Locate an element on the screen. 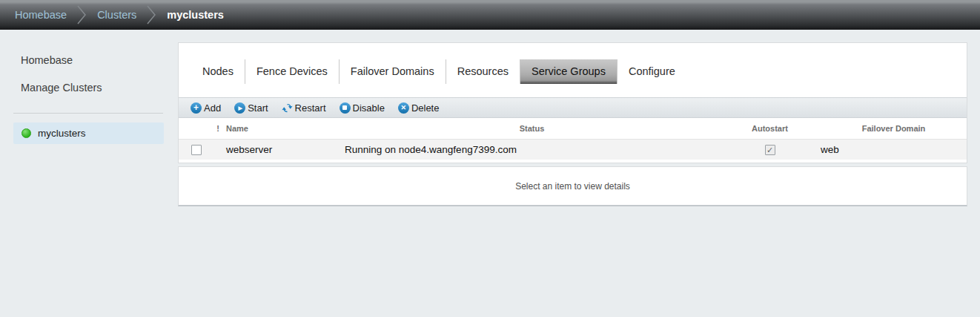 The width and height of the screenshot is (980, 317). service-status-cell: Running on node4.wangfeng7399.com is located at coordinates (532, 150).